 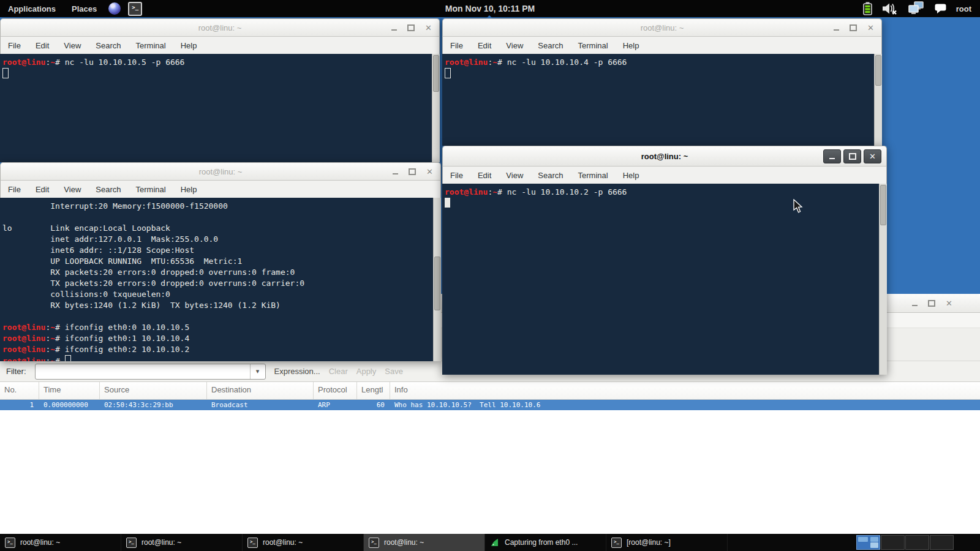 What do you see at coordinates (890, 9) in the screenshot?
I see `volume-muted-icon` at bounding box center [890, 9].